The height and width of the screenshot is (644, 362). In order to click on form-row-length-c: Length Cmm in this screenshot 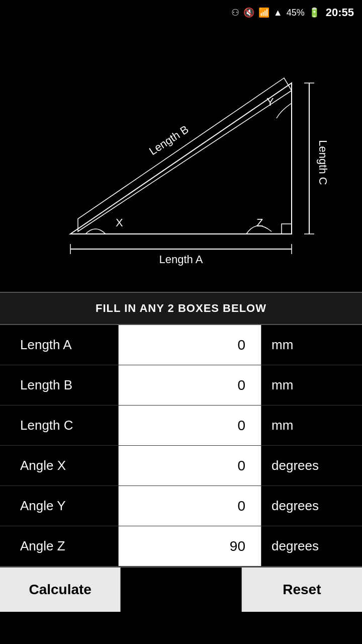, I will do `click(181, 426)`.